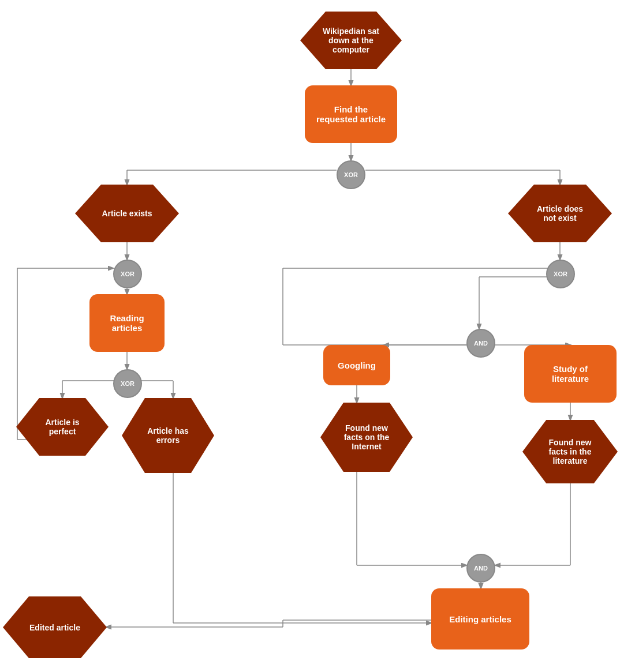 The width and height of the screenshot is (635, 672). I want to click on article-errors-event: Article has errors, so click(168, 436).